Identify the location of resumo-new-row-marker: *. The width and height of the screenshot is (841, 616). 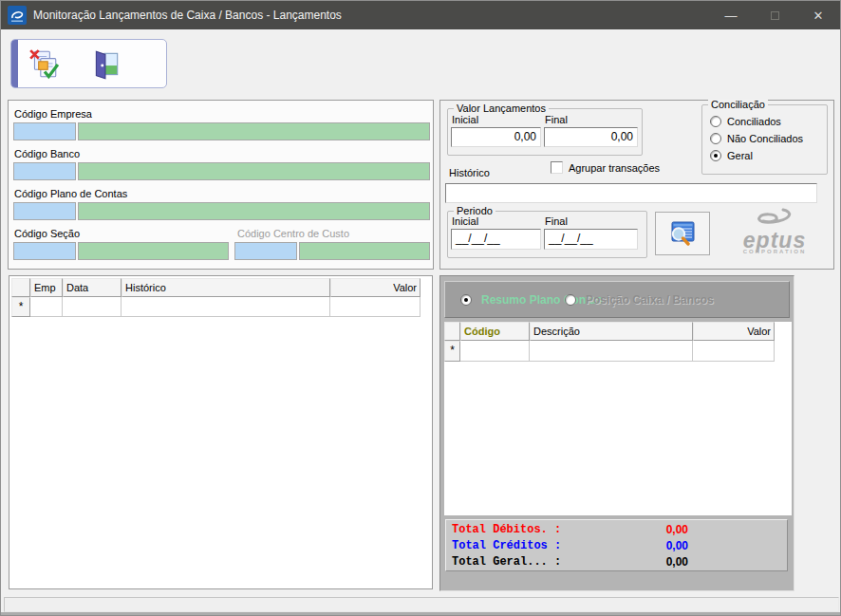
(452, 351).